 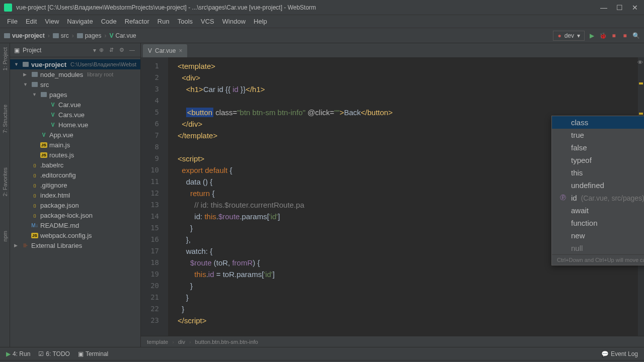 I want to click on tree-root: ▼vue-projectC:\Users\Владилен\Webst, so click(x=75, y=64).